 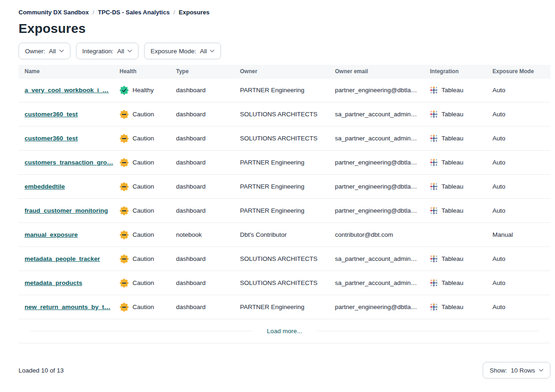 What do you see at coordinates (455, 71) in the screenshot?
I see `column-header-integration: Integration` at bounding box center [455, 71].